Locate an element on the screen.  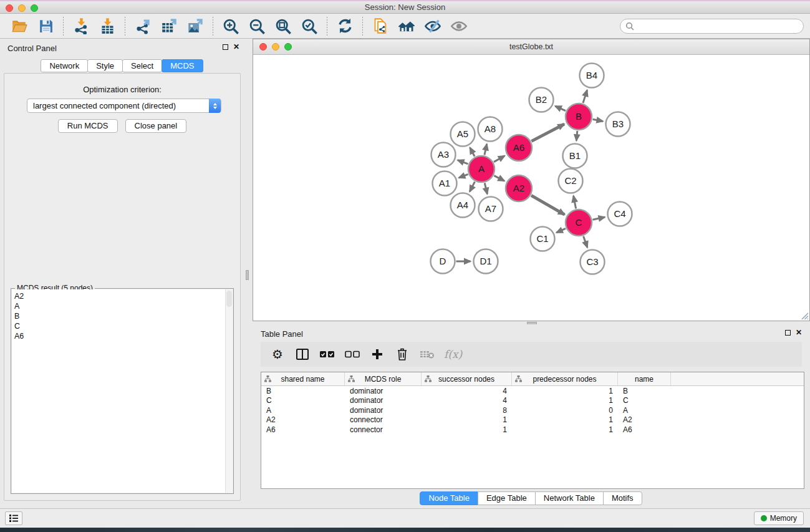
column-header-name: name is located at coordinates (645, 379).